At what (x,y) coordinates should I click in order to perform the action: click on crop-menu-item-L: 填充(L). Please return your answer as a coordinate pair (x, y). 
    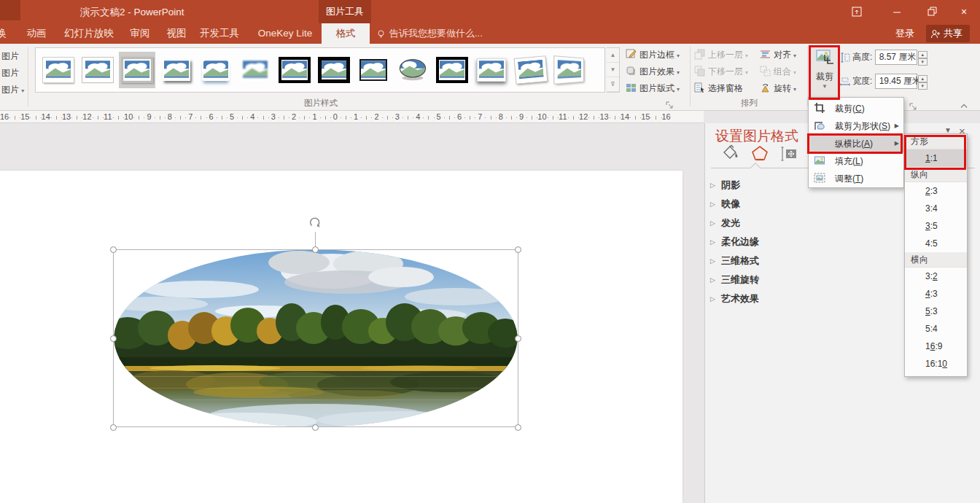
    Looking at the image, I should click on (856, 161).